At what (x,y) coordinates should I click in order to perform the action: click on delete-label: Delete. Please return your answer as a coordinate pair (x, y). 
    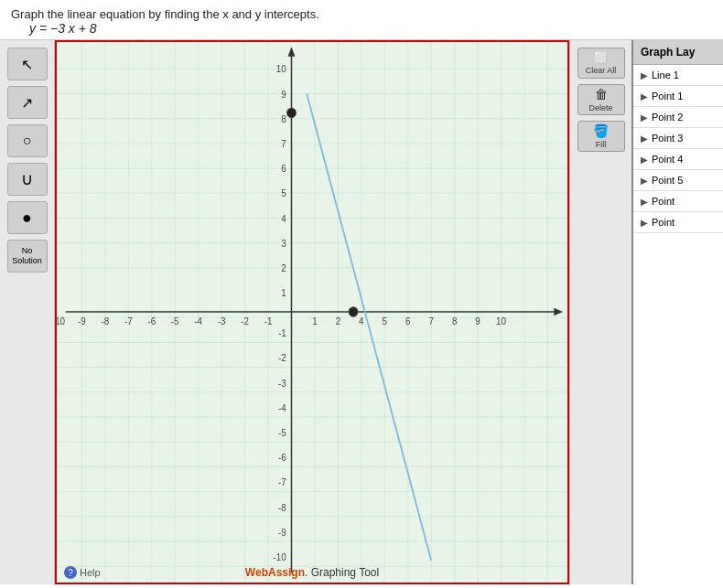
    Looking at the image, I should click on (600, 108).